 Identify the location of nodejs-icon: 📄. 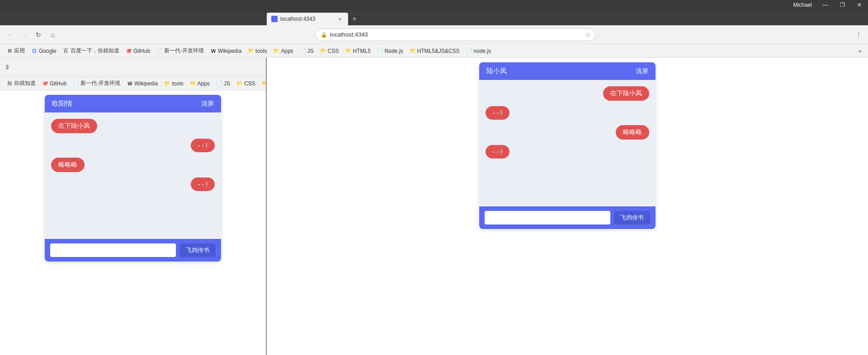
(380, 51).